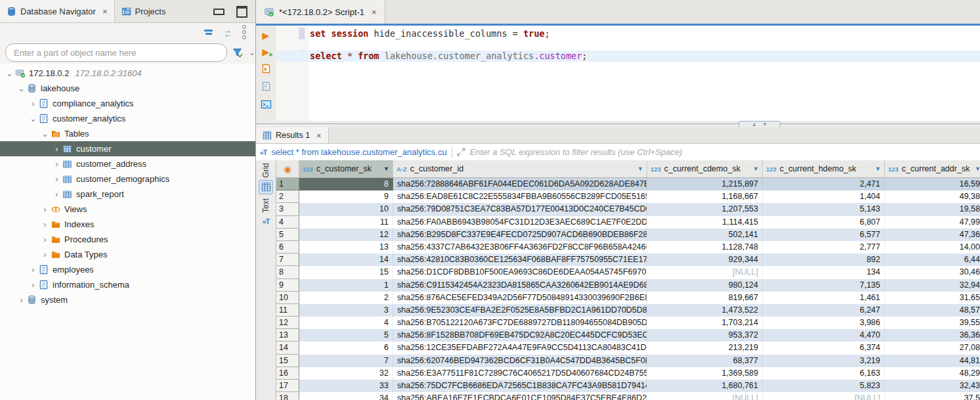 This screenshot has height=400, width=980. Describe the element at coordinates (238, 53) in the screenshot. I see `filter-funnel-icon` at that location.